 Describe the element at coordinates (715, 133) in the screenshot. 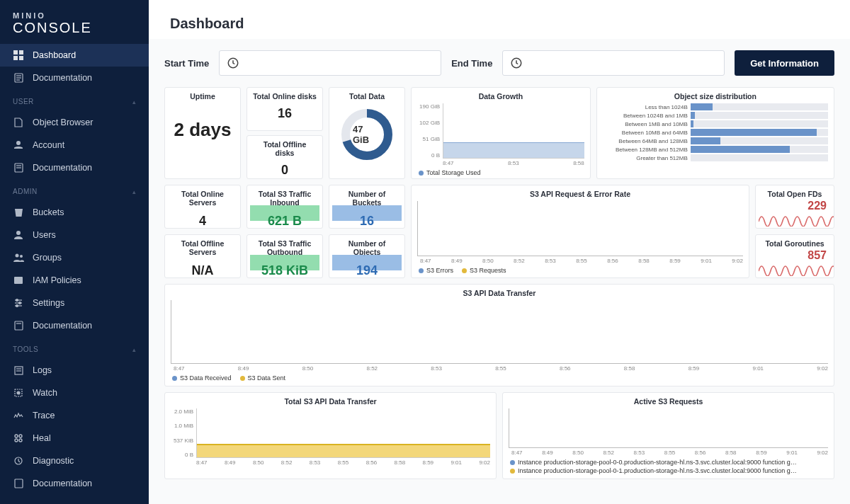

I see `card-object-size: Object size distribution Less than 1024B…` at that location.